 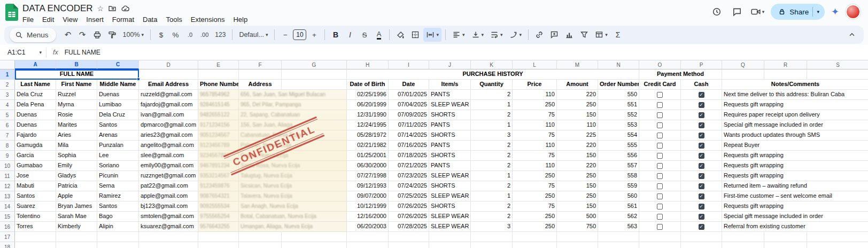 I want to click on cell-Q14-S14: Requests gift wrapping, so click(x=795, y=206).